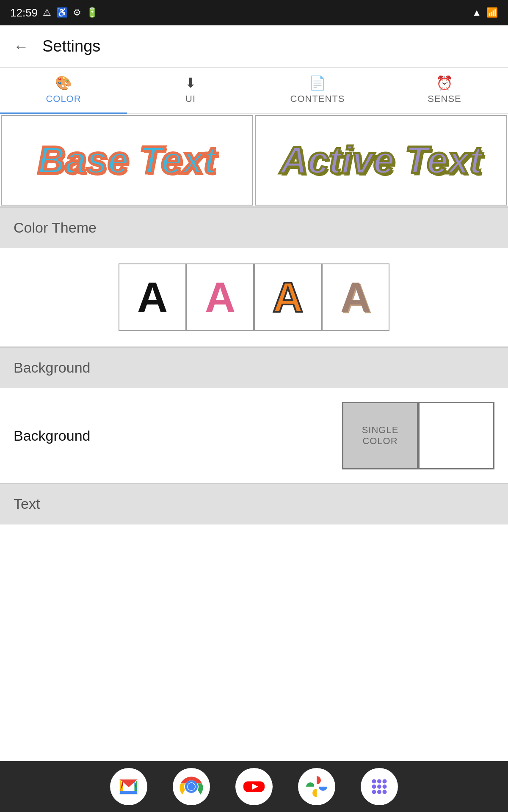 Image resolution: width=508 pixels, height=812 pixels. What do you see at coordinates (129, 787) in the screenshot?
I see `gmail-nav-icon` at bounding box center [129, 787].